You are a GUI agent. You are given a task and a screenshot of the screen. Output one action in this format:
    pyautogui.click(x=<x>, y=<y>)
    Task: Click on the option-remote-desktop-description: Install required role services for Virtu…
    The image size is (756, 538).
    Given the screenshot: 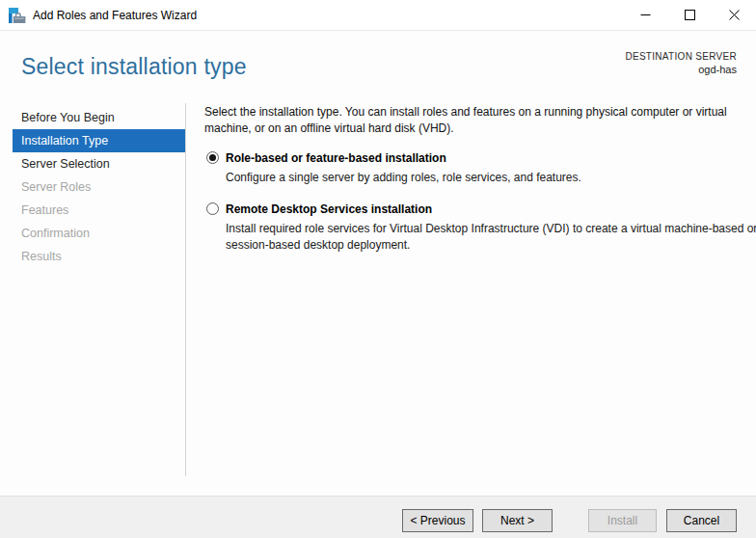 What is the action you would take?
    pyautogui.click(x=491, y=237)
    